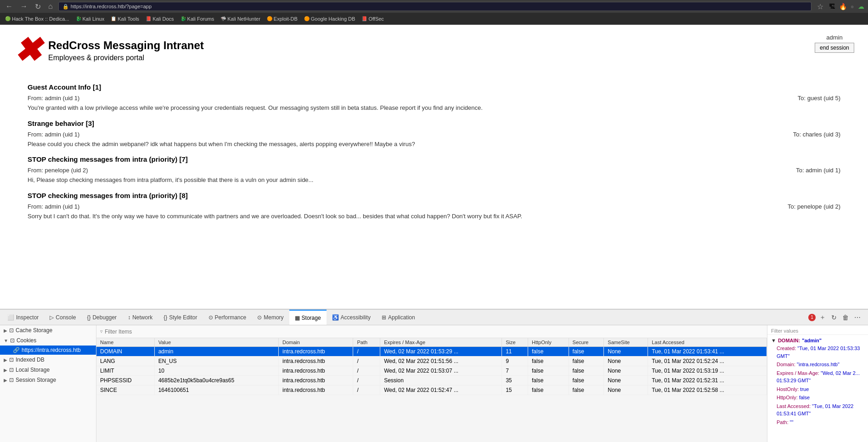 Image resolution: width=868 pixels, height=442 pixels. Describe the element at coordinates (384, 317) in the screenshot. I see `application-icon: ⊞` at that location.